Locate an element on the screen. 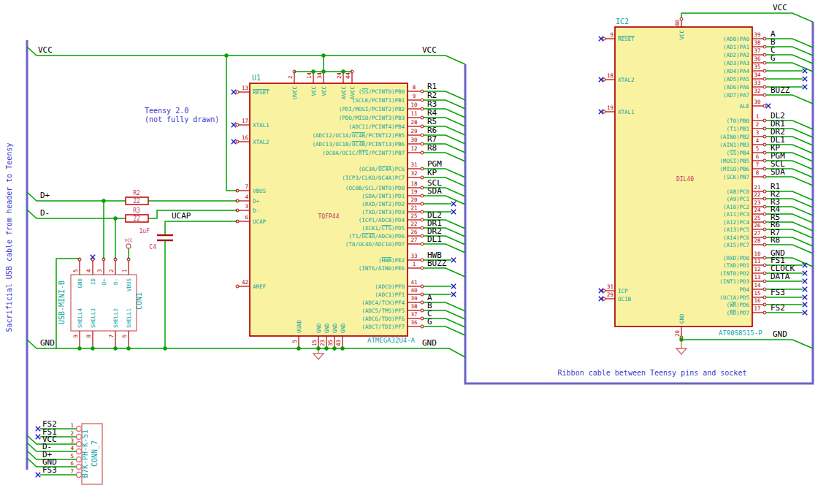 This screenshot has height=504, width=826. ic-u1-reference: U1 is located at coordinates (256, 77).